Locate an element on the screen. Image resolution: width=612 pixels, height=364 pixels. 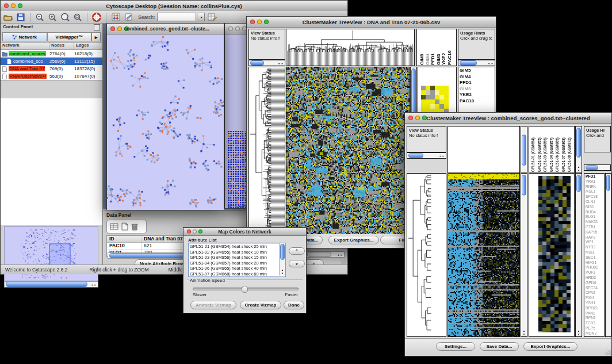
attribute-list-item: GPL51-02 (GSM855) heat shock 10 min is located at coordinates (237, 252).